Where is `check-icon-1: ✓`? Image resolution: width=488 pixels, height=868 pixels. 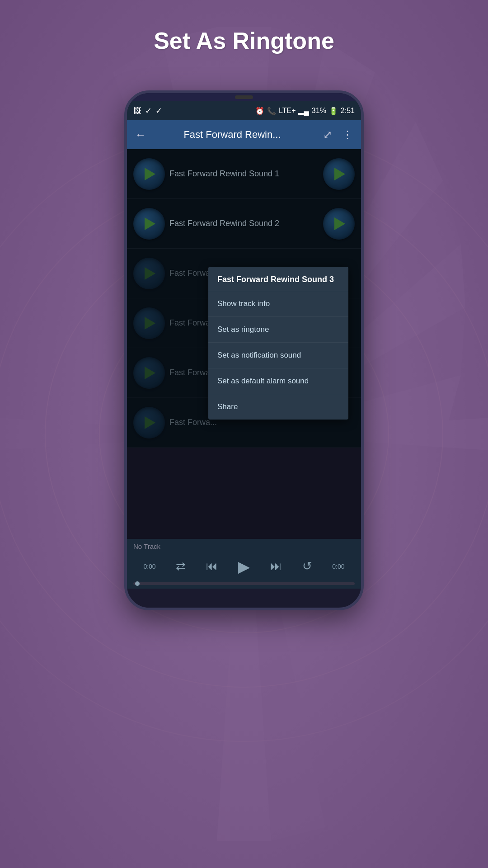 check-icon-1: ✓ is located at coordinates (148, 111).